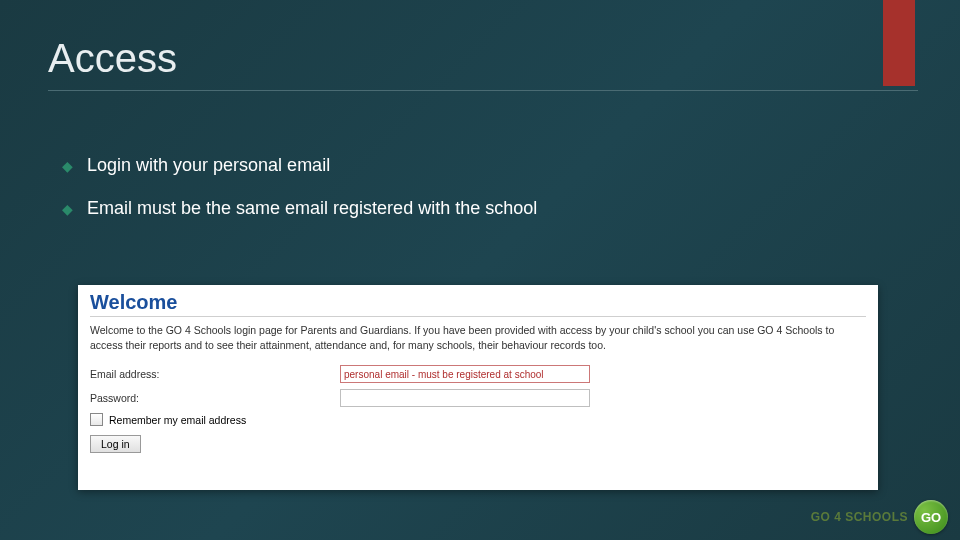  Describe the element at coordinates (478, 302) in the screenshot. I see `welcome-heading: Welcome` at that location.